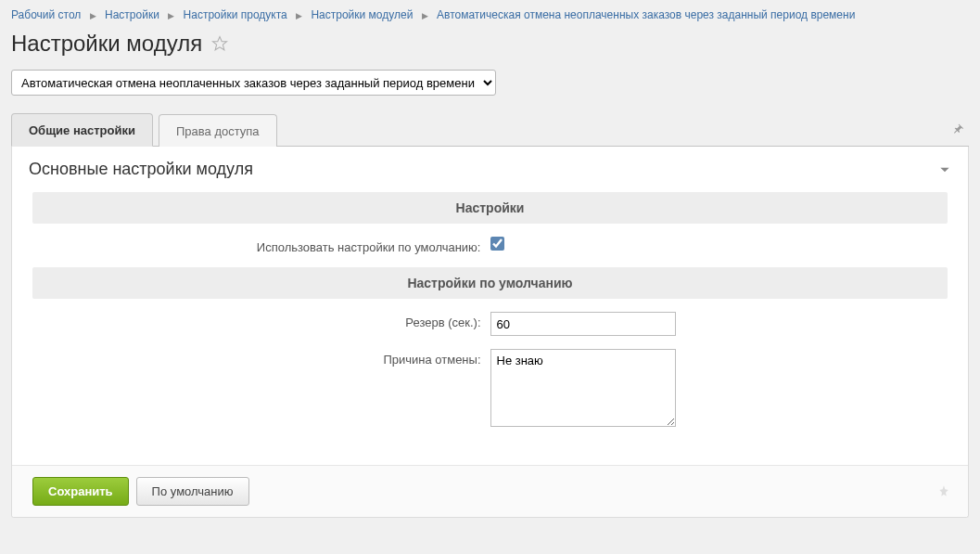 This screenshot has height=554, width=980. Describe the element at coordinates (362, 15) in the screenshot. I see `breadcrumb-item: Настройки модулей` at that location.